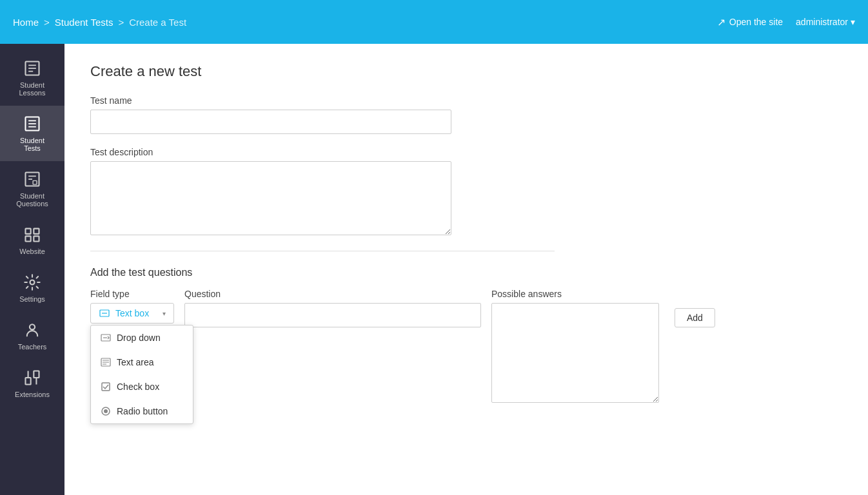 The width and height of the screenshot is (868, 495). What do you see at coordinates (106, 338) in the screenshot?
I see `drop-down-icon` at bounding box center [106, 338].